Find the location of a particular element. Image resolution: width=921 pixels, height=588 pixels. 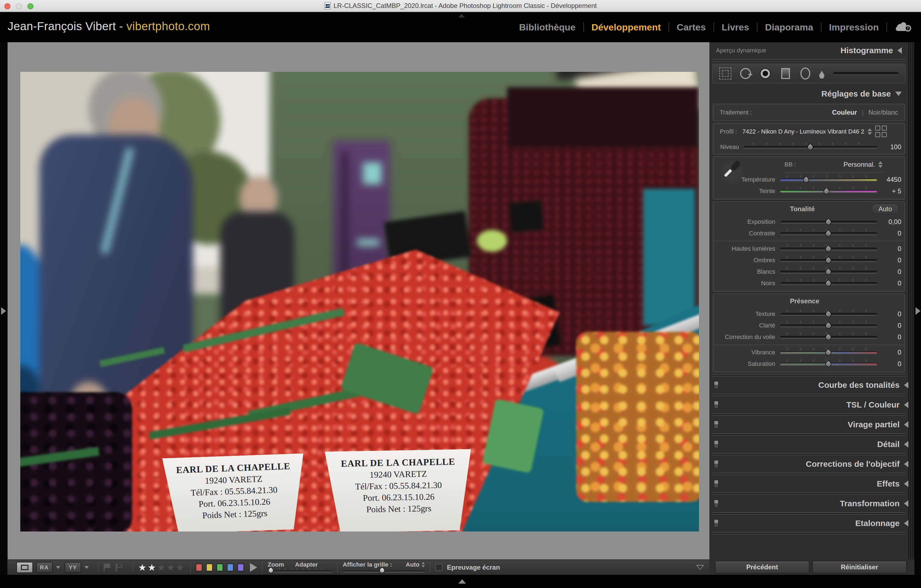

amount-slider is located at coordinates (810, 147).